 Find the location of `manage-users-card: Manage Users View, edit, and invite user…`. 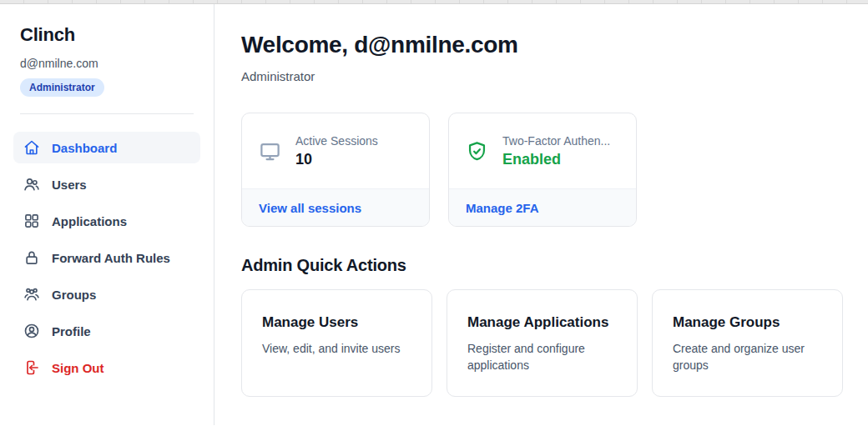

manage-users-card: Manage Users View, edit, and invite user… is located at coordinates (337, 343).